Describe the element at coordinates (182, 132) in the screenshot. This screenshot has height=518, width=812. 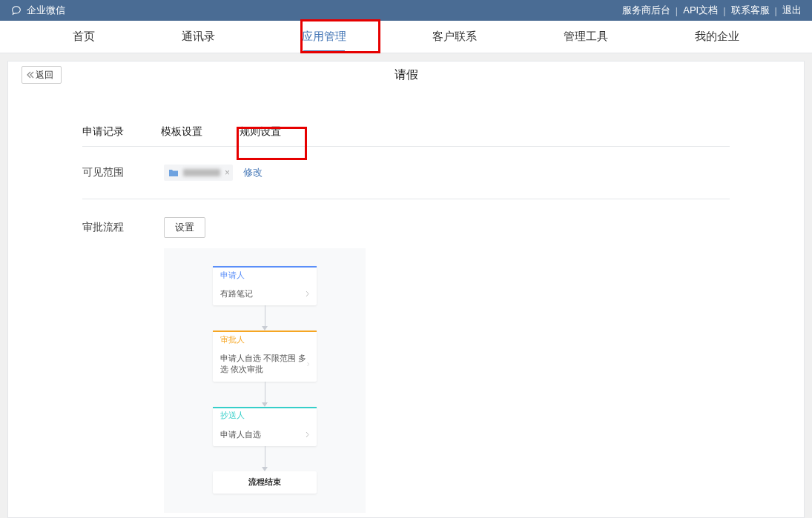
I see `tab-template: 模板设置` at that location.